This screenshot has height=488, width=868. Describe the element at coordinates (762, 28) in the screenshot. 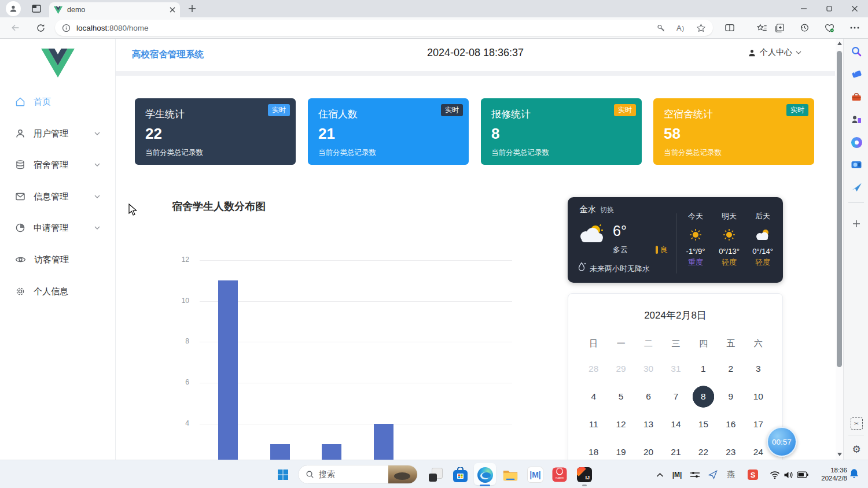

I see `favorites-icon` at that location.